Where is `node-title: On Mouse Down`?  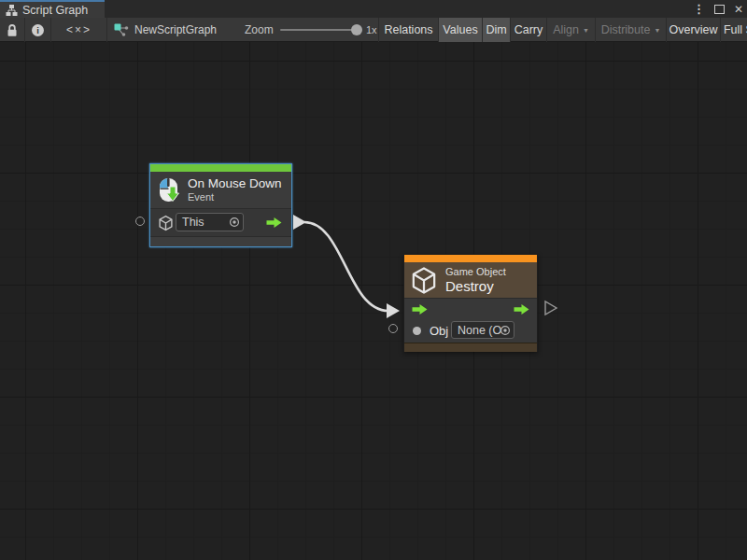 node-title: On Mouse Down is located at coordinates (235, 184).